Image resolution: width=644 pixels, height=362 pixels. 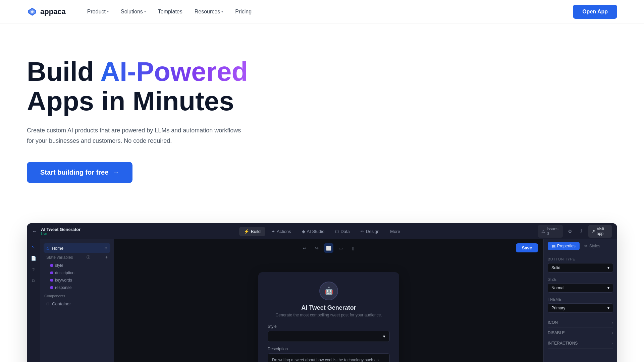 I want to click on logo: appaca, so click(x=46, y=12).